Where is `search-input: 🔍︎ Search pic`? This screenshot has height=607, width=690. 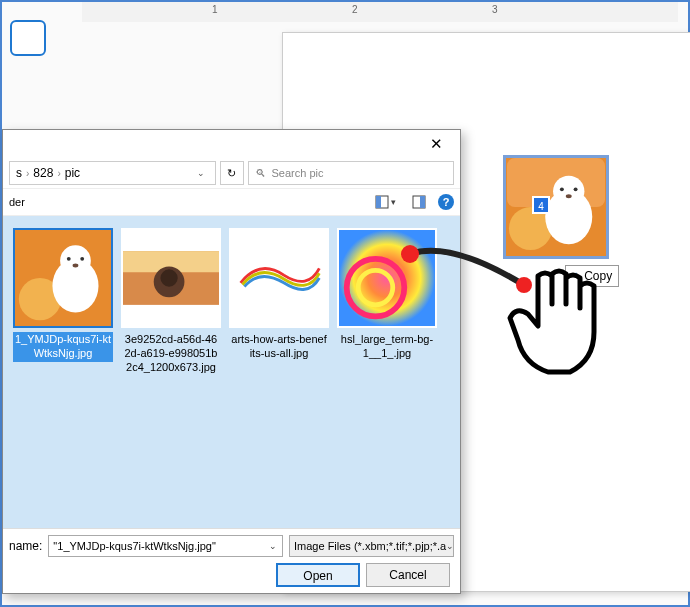
search-input: 🔍︎ Search pic is located at coordinates (352, 173).